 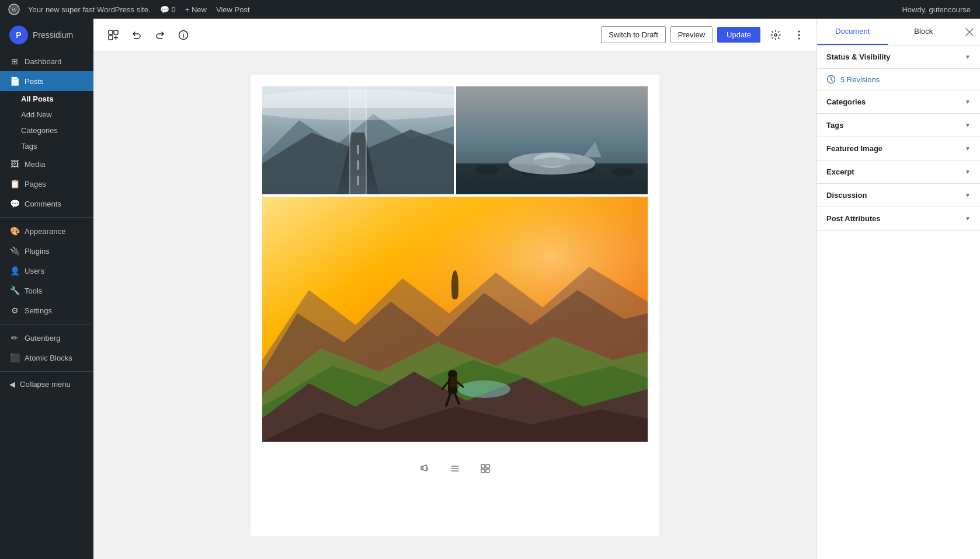 I want to click on switch-draft-label: Switch to Draft, so click(x=633, y=35).